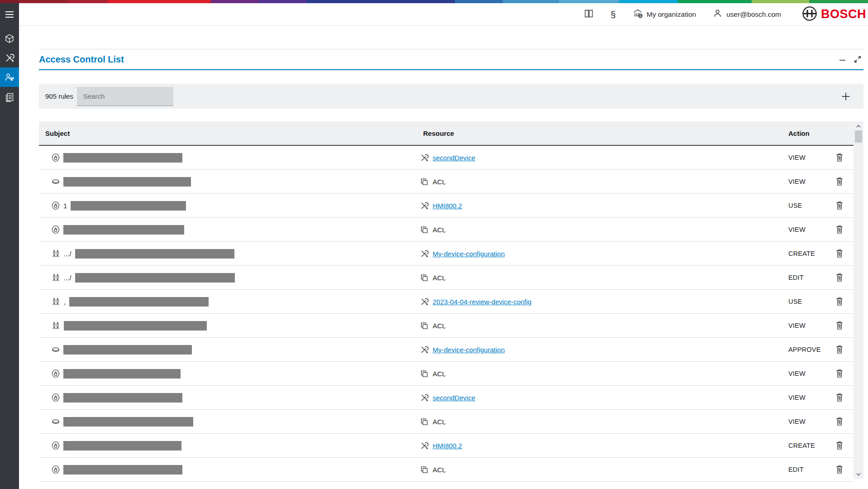 The width and height of the screenshot is (868, 489). What do you see at coordinates (59, 96) in the screenshot?
I see `rules-count-label: 905 rules` at bounding box center [59, 96].